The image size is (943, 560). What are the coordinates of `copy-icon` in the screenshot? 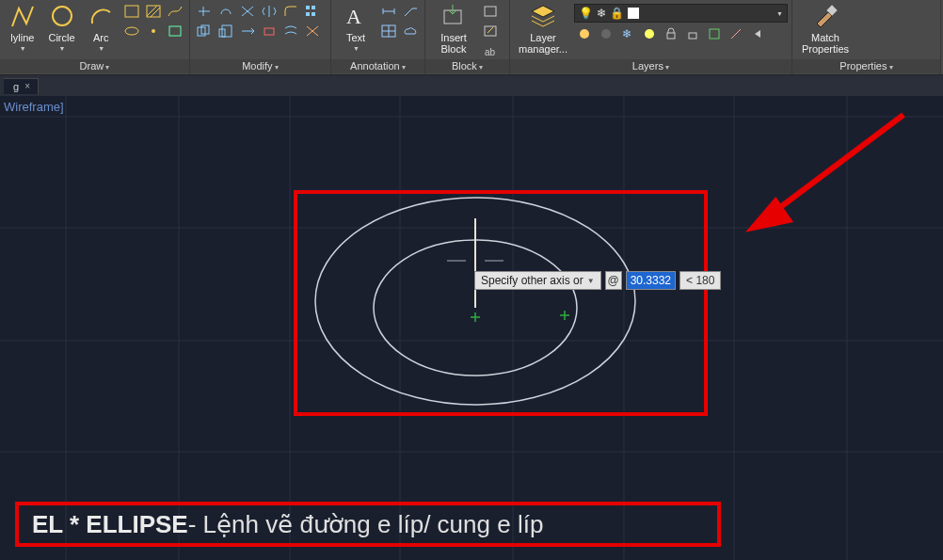 It's located at (204, 31).